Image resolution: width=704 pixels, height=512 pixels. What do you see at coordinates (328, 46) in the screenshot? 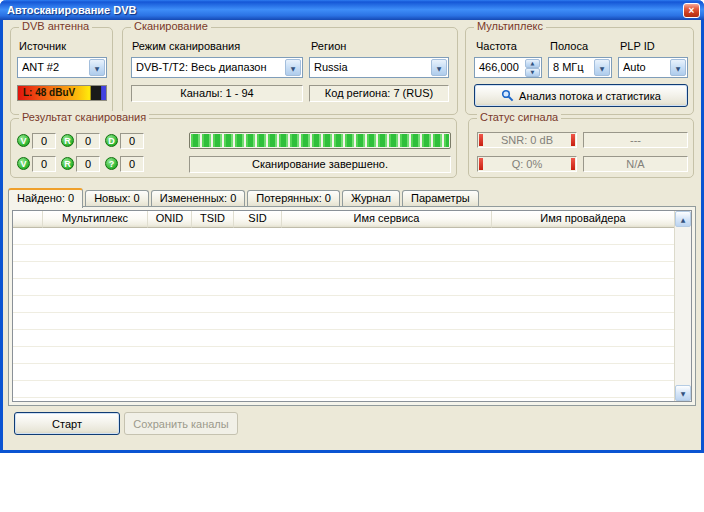
I see `region-label: Регион` at bounding box center [328, 46].